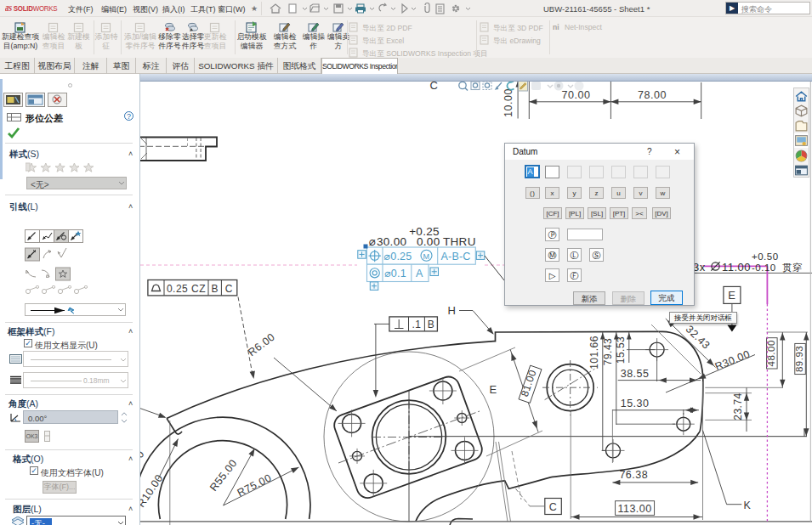  Describe the element at coordinates (594, 353) in the screenshot. I see `svg-text: 101.66` at that location.